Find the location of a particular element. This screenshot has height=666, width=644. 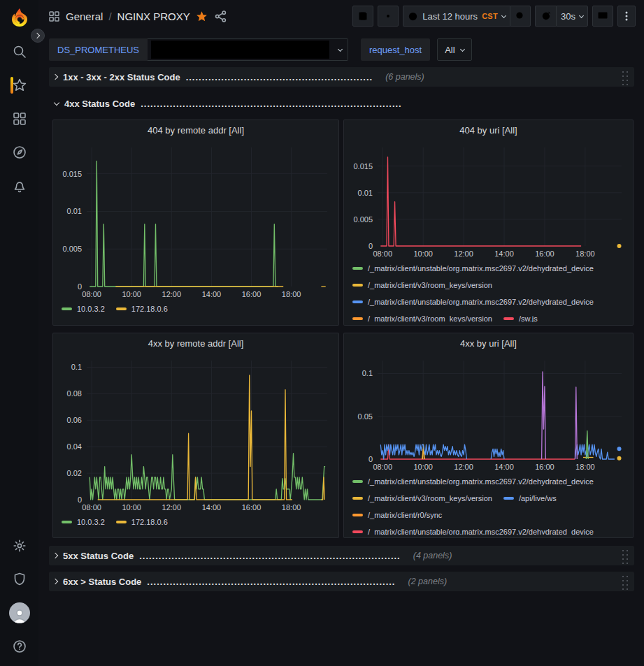

panel-4xx-by-uri: 4xx by uri [All] 08:0010:0012:0014:0016:… is located at coordinates (488, 435).